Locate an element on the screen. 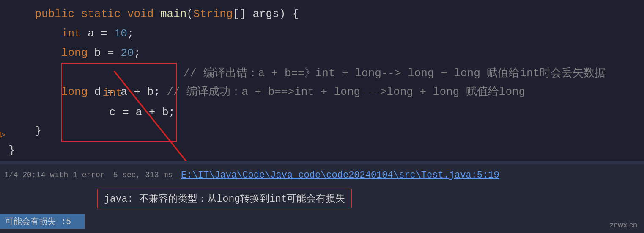 The image size is (644, 233). error-message-box: java: 不兼容的类型：从long转换到int可能会有损失 is located at coordinates (225, 198).